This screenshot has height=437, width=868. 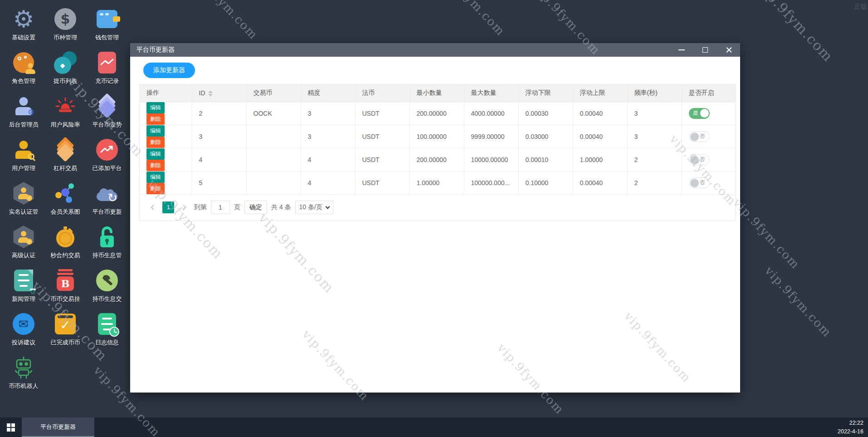 I want to click on desktop-icon-admin: ⚙ 后台管理员, so click(x=24, y=111).